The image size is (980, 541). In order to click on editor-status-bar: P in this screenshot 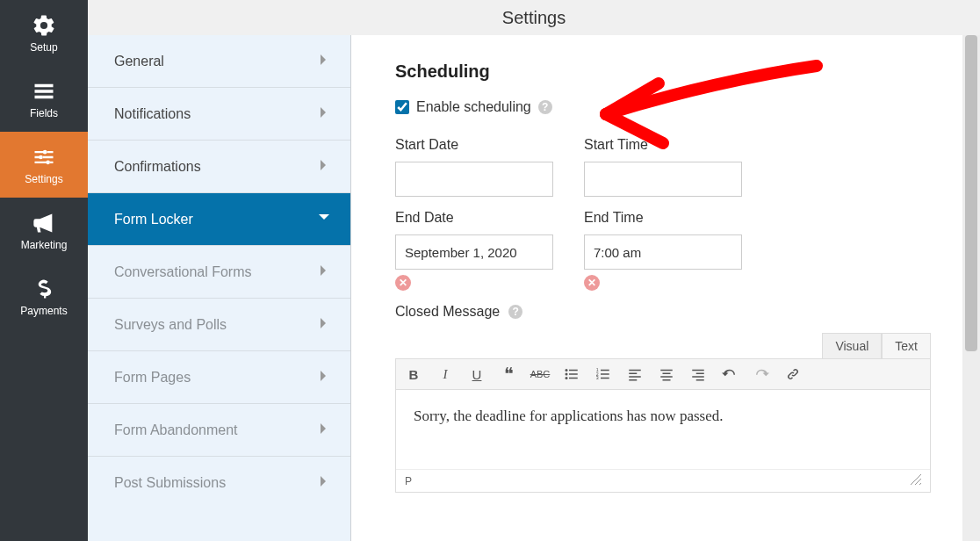, I will do `click(663, 480)`.